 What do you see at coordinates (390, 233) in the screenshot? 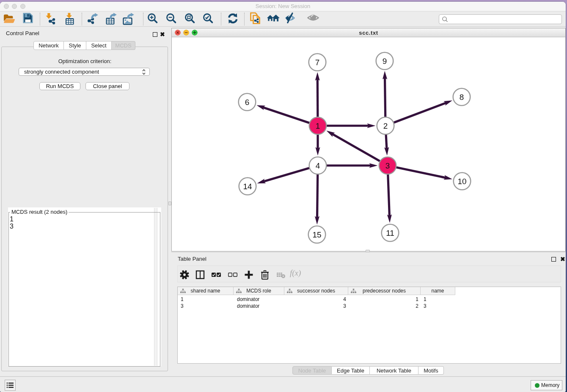
I see `svg-text: 11` at bounding box center [390, 233].